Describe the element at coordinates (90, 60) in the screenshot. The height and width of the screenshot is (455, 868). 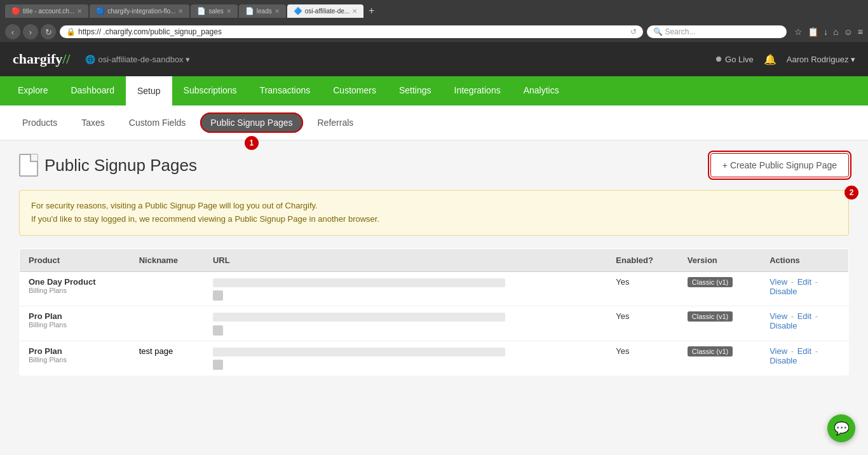
I see `globe-icon: 🌐` at that location.